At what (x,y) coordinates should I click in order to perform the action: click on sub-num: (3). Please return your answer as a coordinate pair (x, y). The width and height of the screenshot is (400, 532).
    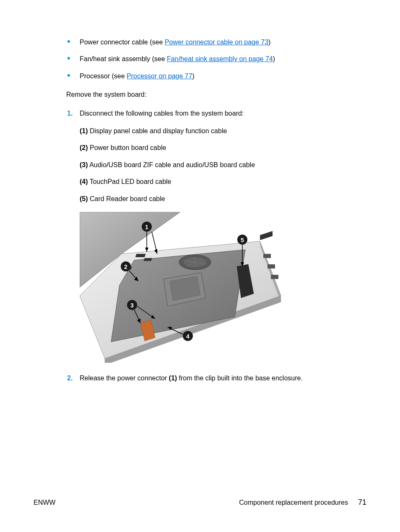
    Looking at the image, I should click on (84, 165).